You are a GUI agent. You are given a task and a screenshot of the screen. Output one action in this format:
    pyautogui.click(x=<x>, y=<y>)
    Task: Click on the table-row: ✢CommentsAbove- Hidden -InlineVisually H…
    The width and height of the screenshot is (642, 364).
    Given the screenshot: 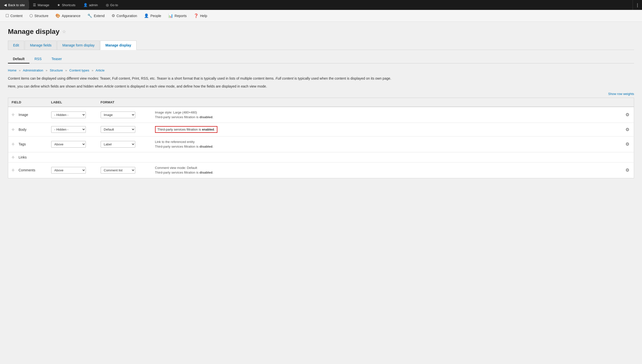 What is the action you would take?
    pyautogui.click(x=321, y=170)
    